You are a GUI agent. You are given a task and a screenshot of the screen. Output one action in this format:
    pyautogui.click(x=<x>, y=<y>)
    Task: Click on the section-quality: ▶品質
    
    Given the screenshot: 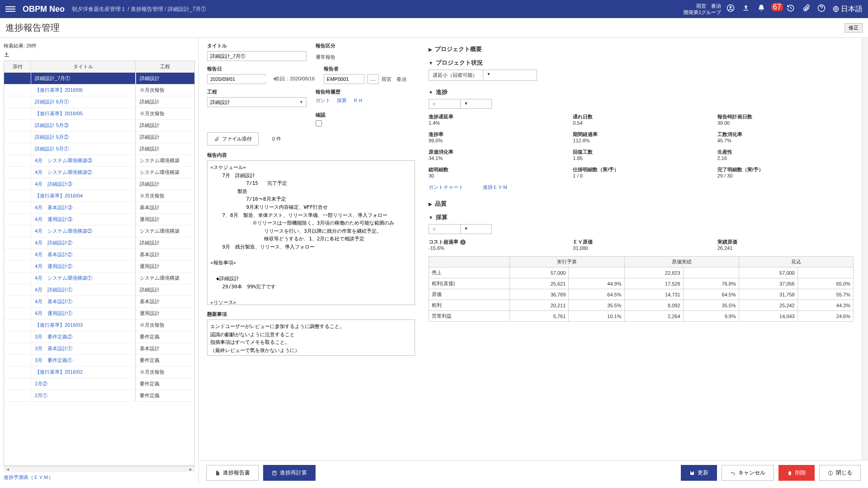 What is the action you would take?
    pyautogui.click(x=641, y=204)
    